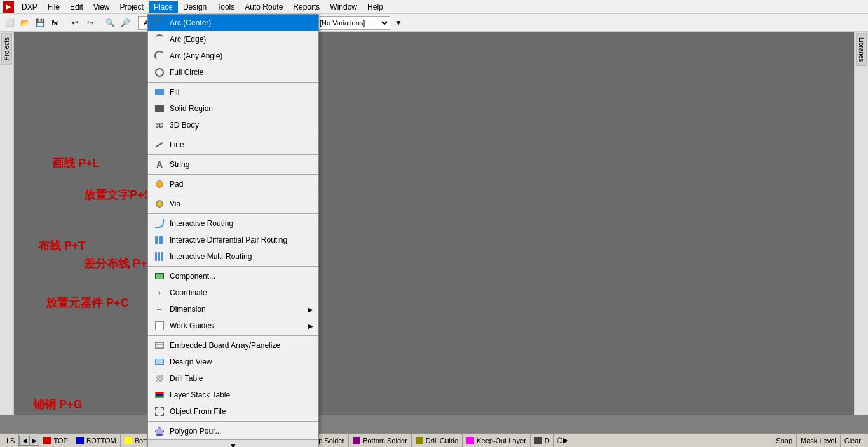  What do you see at coordinates (233, 39) in the screenshot?
I see `menu-place-arc-edge: Arc (Edge)` at bounding box center [233, 39].